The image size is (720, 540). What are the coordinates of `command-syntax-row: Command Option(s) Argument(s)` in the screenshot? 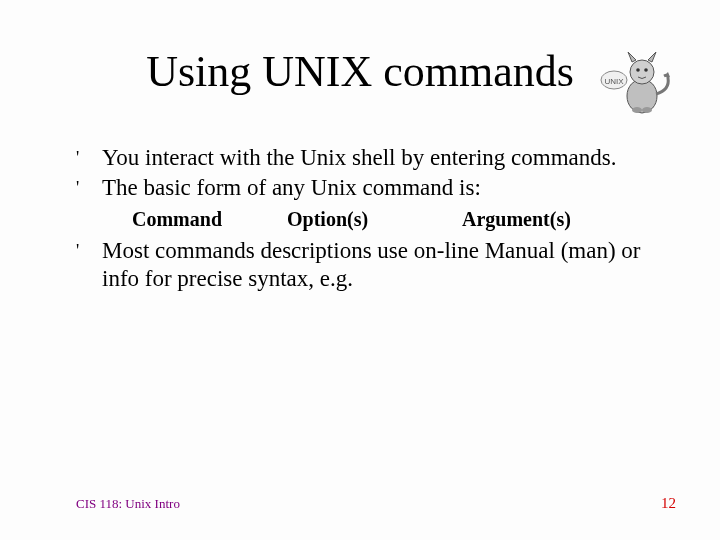 It's located at (404, 220).